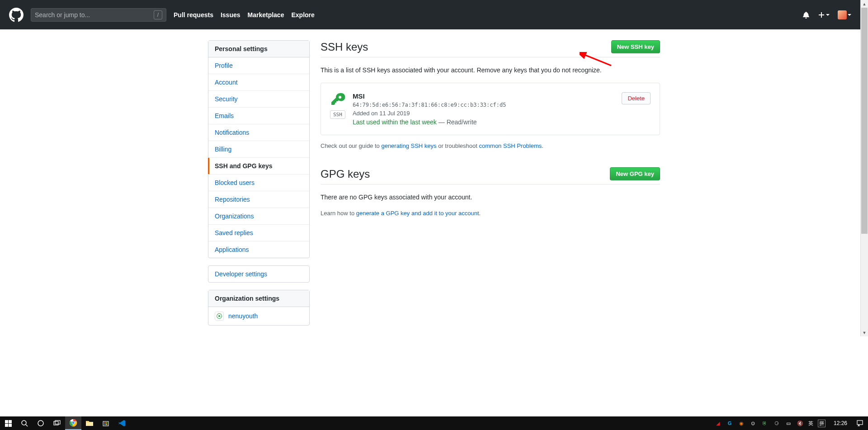 This screenshot has width=868, height=430. What do you see at coordinates (511, 146) in the screenshot?
I see `common-ssh-problems-link: common SSH Problems` at bounding box center [511, 146].